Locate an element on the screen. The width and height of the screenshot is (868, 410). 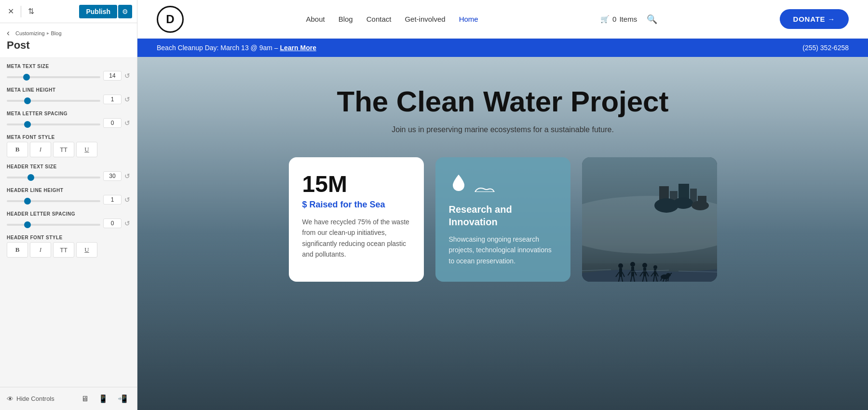
meta-line-height-slider is located at coordinates (54, 101).